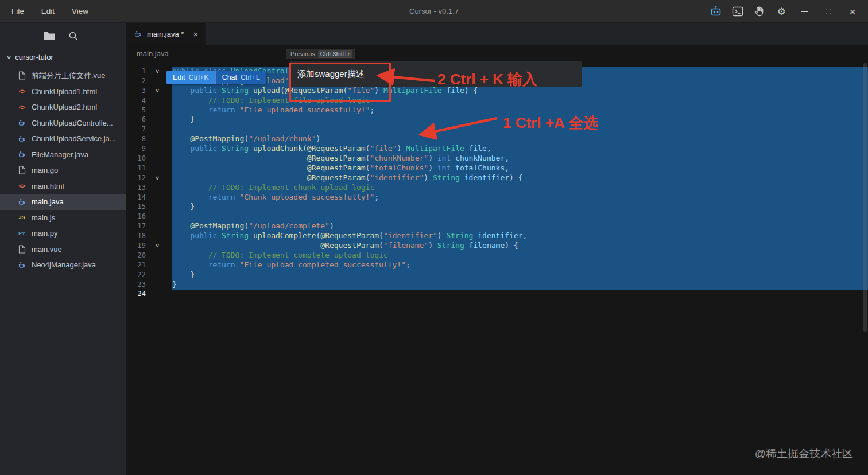  I want to click on code-line: 6 }, so click(497, 119).